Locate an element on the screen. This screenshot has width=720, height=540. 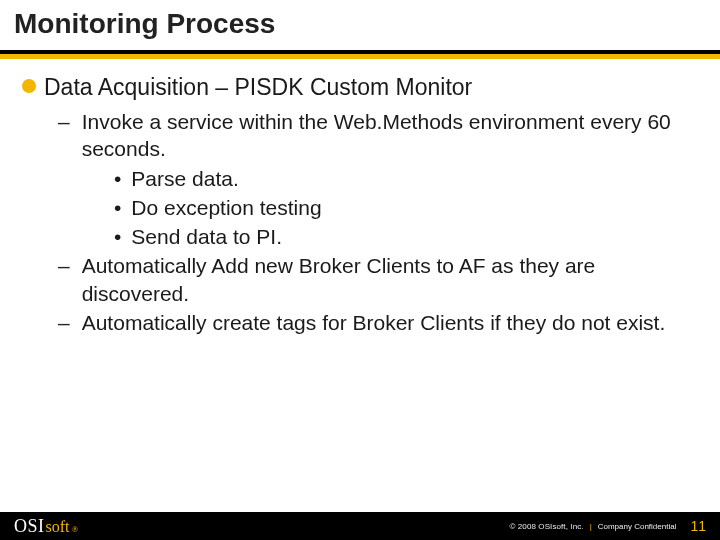
bullet-text: Invoke a service within the Web.Methods … is located at coordinates (390, 136).